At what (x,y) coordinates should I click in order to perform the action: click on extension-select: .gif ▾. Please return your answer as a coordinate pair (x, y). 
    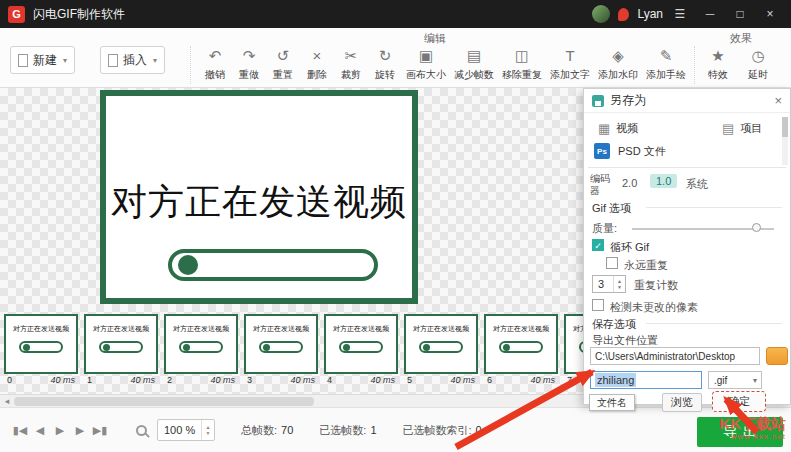
    Looking at the image, I should click on (735, 380).